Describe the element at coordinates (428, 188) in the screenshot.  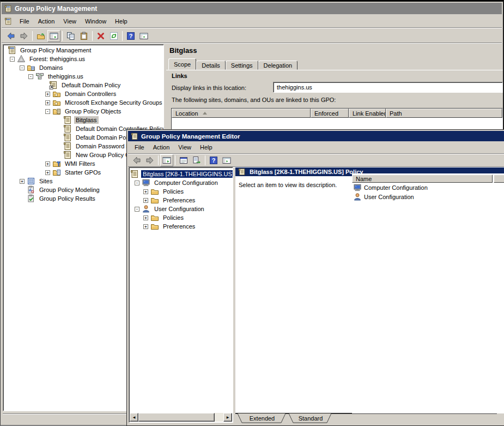
I see `list-item-computer-configuration: Computer Configuration` at that location.